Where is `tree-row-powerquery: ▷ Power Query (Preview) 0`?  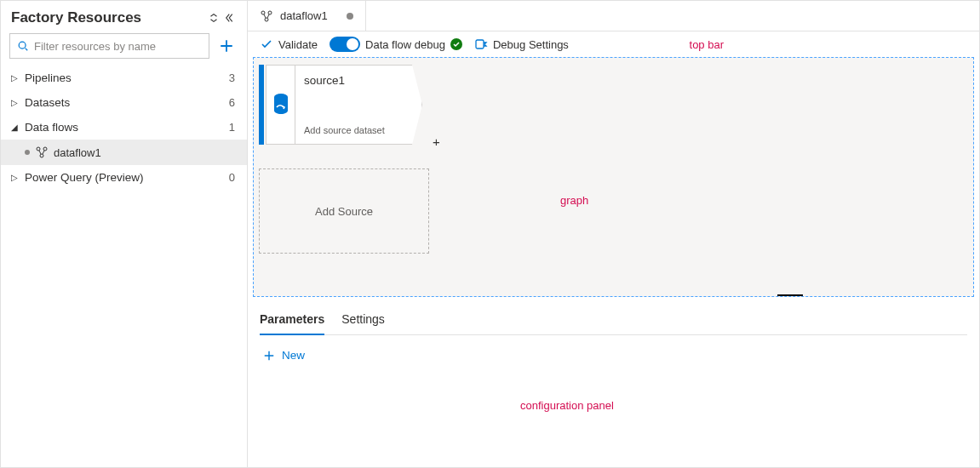
tree-row-powerquery: ▷ Power Query (Preview) 0 is located at coordinates (124, 177).